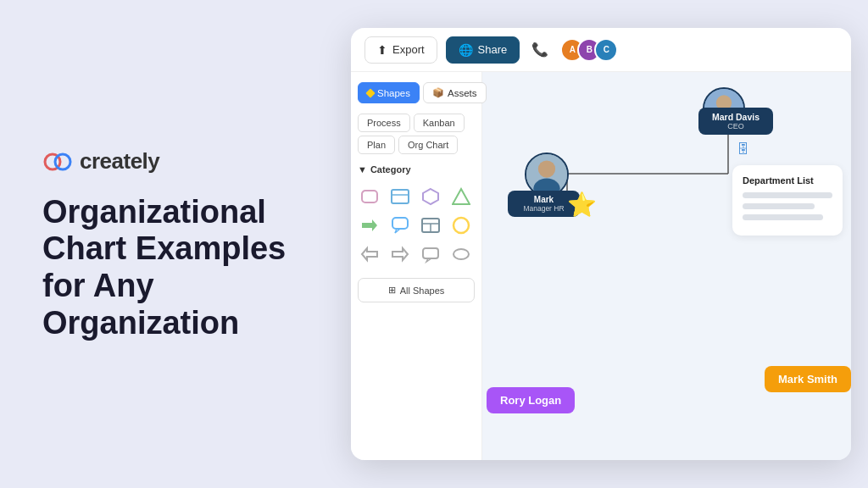 The width and height of the screenshot is (868, 488). Describe the element at coordinates (736, 121) in the screenshot. I see `ceo-node: Mard Davis CEO` at that location.